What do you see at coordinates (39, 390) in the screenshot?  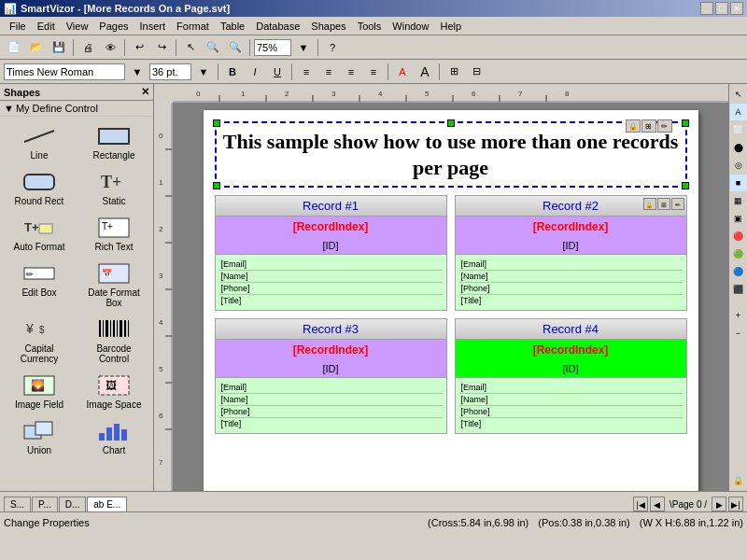 I see `shape-image-field: 🌄 Image Field` at bounding box center [39, 390].